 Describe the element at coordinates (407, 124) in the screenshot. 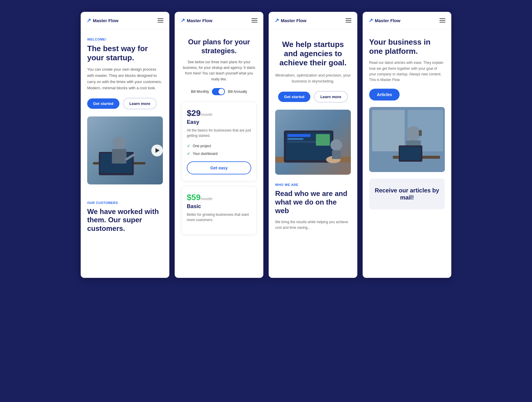

I see `screen4-content: Your business in one platform. Read our …` at that location.